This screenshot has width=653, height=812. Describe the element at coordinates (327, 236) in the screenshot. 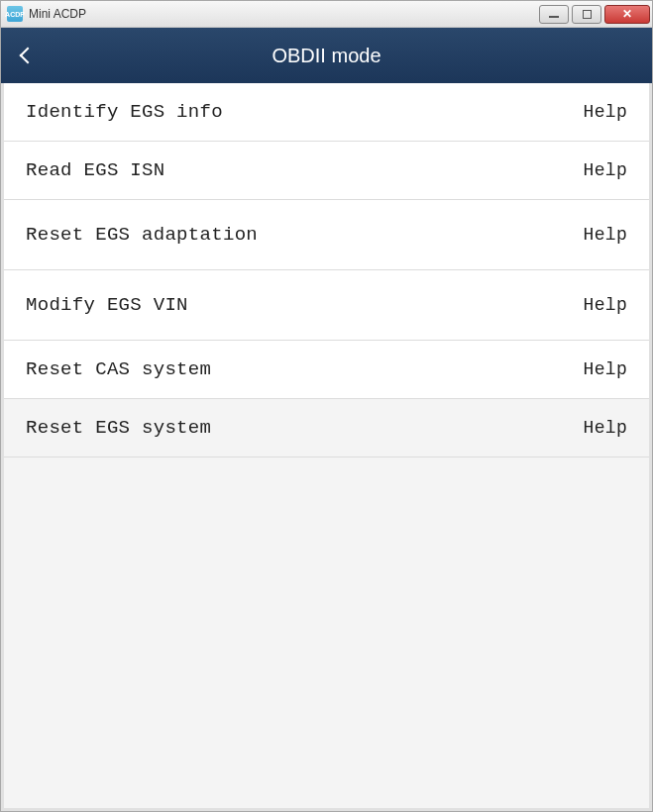

I see `menu-item-reset-egs-adaptation: Reset EGS adaptation Help` at that location.